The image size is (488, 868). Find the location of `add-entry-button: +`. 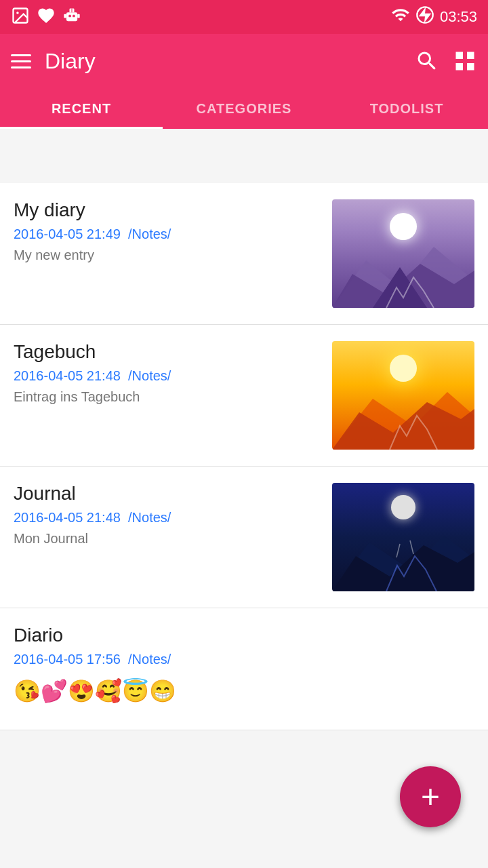

add-entry-button: + is located at coordinates (430, 797).